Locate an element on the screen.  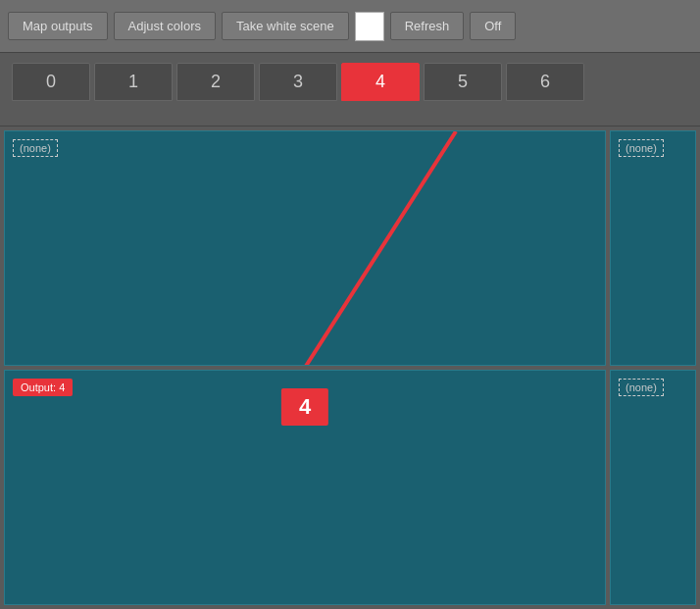
tab-1: 1 is located at coordinates (133, 82).